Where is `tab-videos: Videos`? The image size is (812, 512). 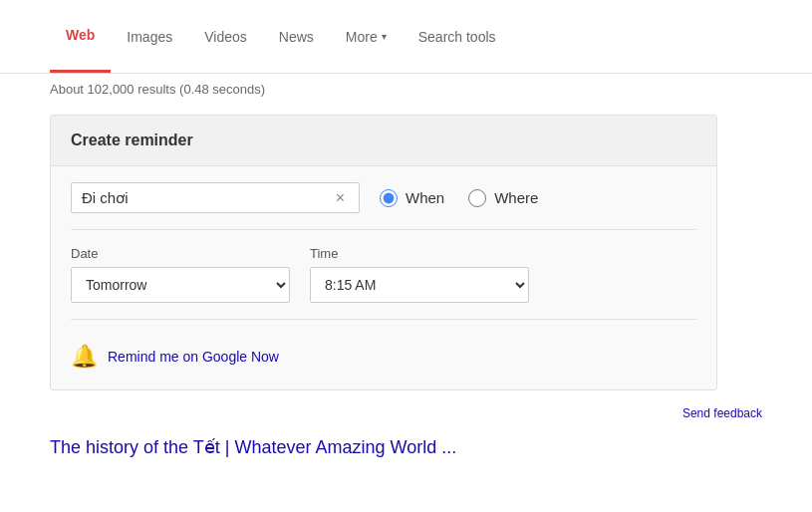 tab-videos: Videos is located at coordinates (225, 36).